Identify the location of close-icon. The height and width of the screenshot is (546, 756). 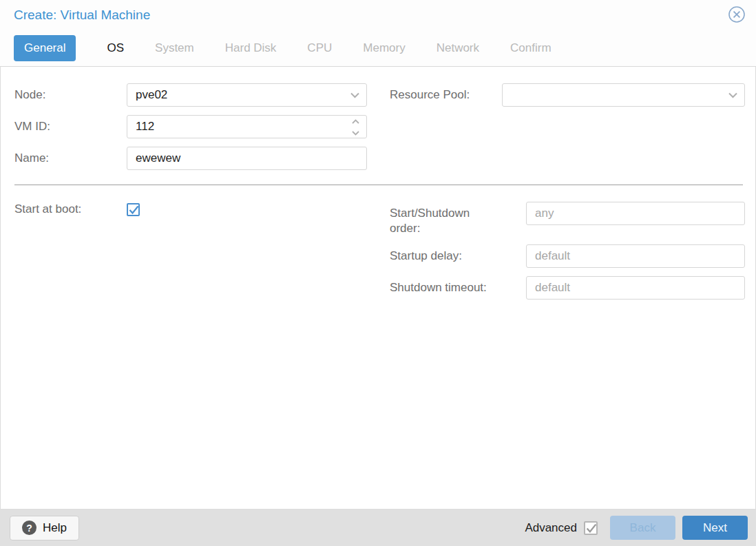
(737, 15).